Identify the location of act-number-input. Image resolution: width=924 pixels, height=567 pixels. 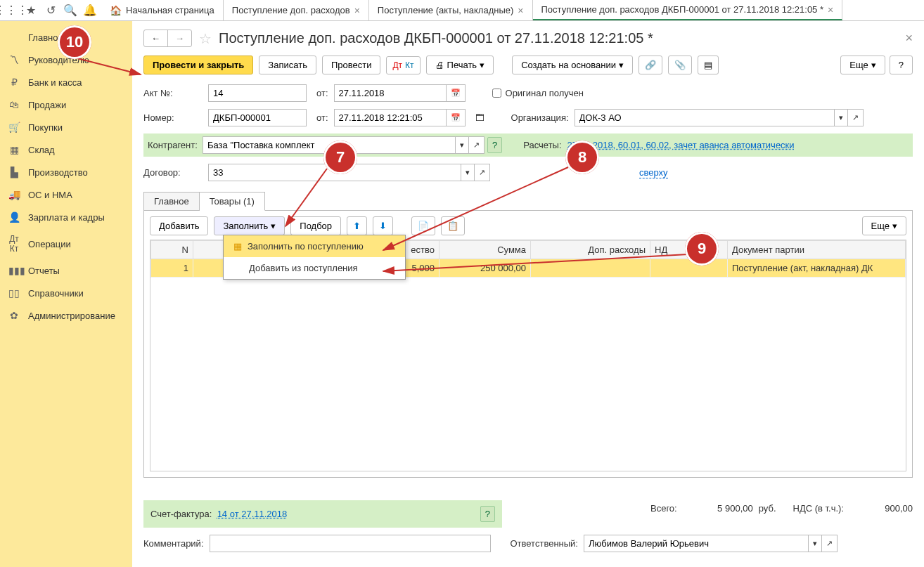
(257, 93).